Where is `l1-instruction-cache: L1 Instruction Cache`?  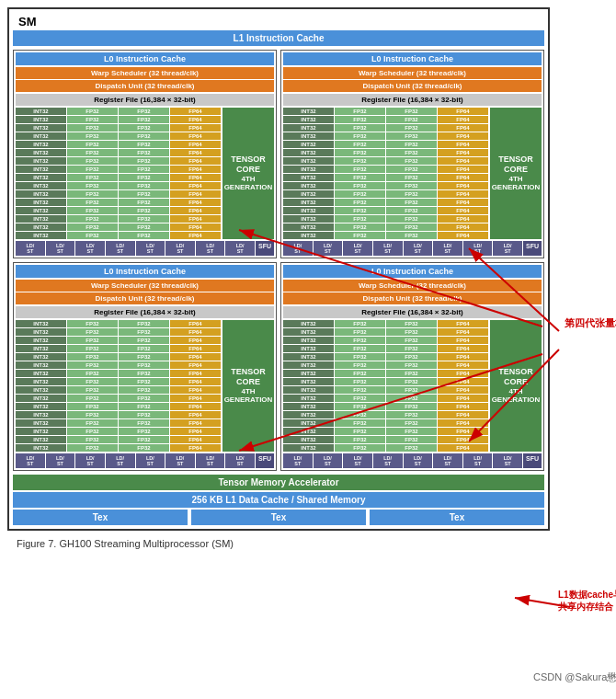
l1-instruction-cache: L1 Instruction Cache is located at coordinates (279, 39).